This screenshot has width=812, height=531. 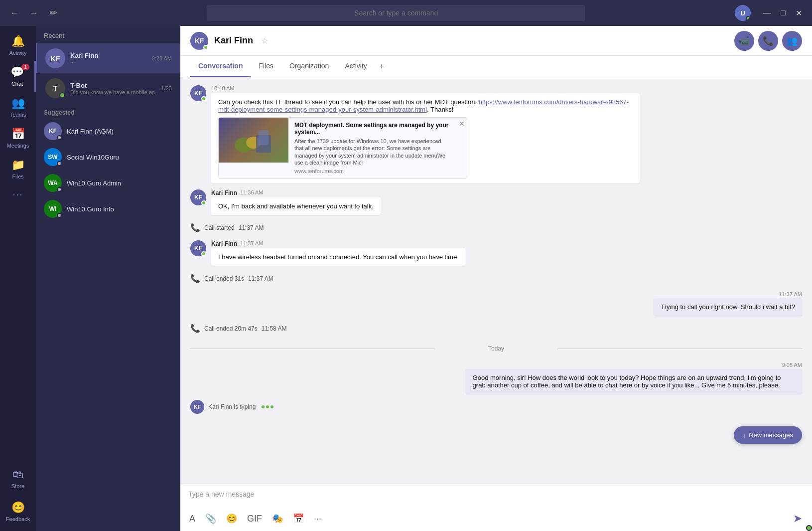 What do you see at coordinates (783, 13) in the screenshot?
I see `maximize-button: □` at bounding box center [783, 13].